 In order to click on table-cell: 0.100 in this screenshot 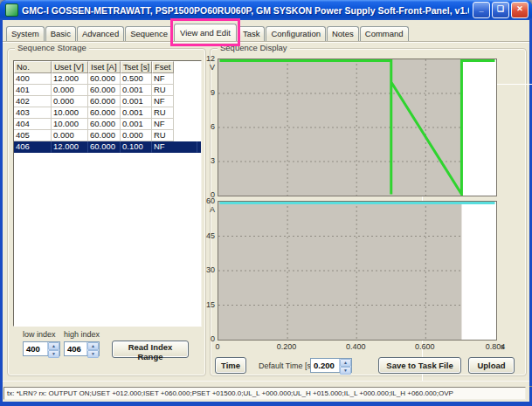, I will do `click(136, 147)`.